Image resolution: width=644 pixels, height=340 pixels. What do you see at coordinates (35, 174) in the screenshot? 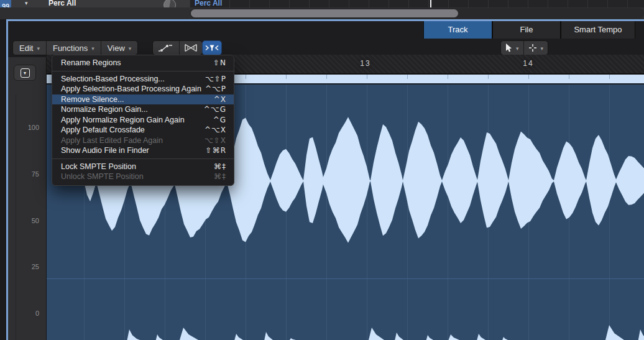
I see `scale-value: 75` at bounding box center [35, 174].